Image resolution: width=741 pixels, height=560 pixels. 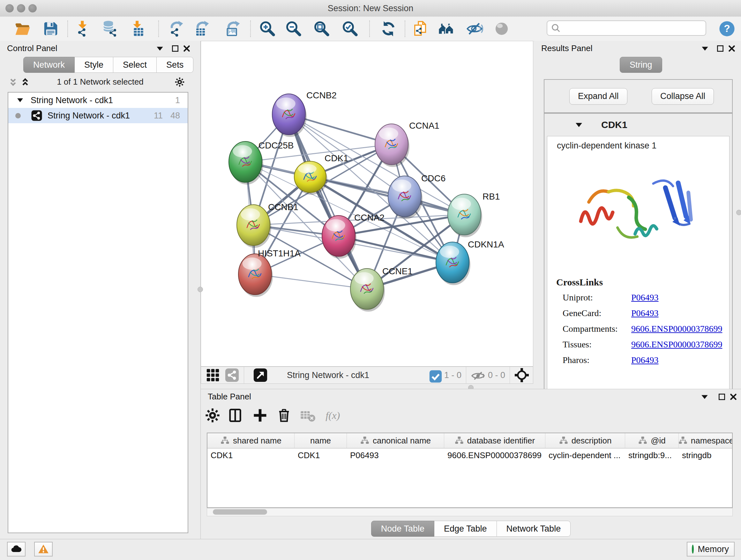 I want to click on detach-view-button, so click(x=260, y=375).